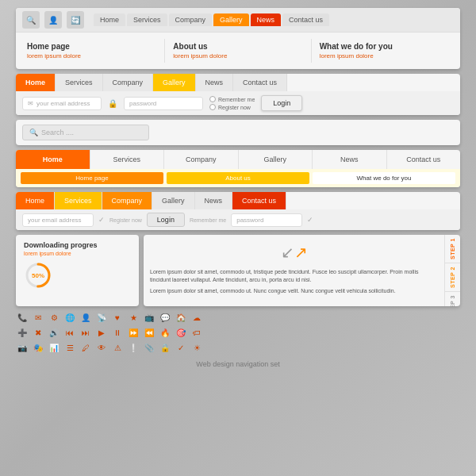  Describe the element at coordinates (133, 347) in the screenshot. I see `info-icon: ❕` at that location.